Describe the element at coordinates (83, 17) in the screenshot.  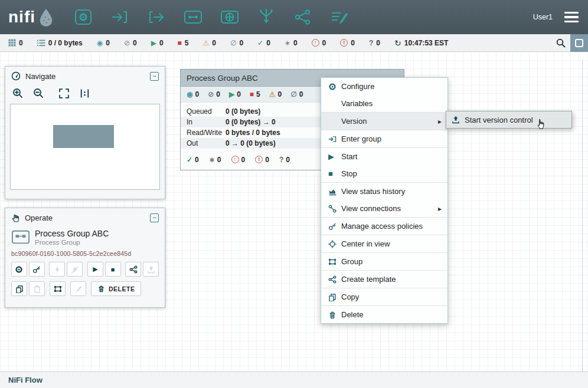
I see `processor-tool` at that location.